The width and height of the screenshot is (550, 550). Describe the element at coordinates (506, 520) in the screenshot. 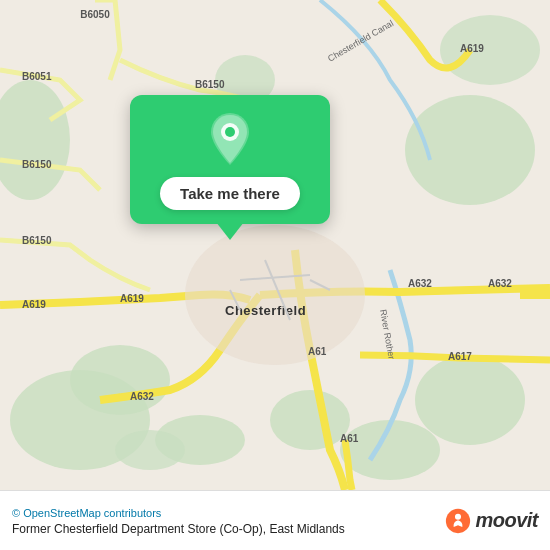

I see `moovit-wordmark: moovit` at that location.